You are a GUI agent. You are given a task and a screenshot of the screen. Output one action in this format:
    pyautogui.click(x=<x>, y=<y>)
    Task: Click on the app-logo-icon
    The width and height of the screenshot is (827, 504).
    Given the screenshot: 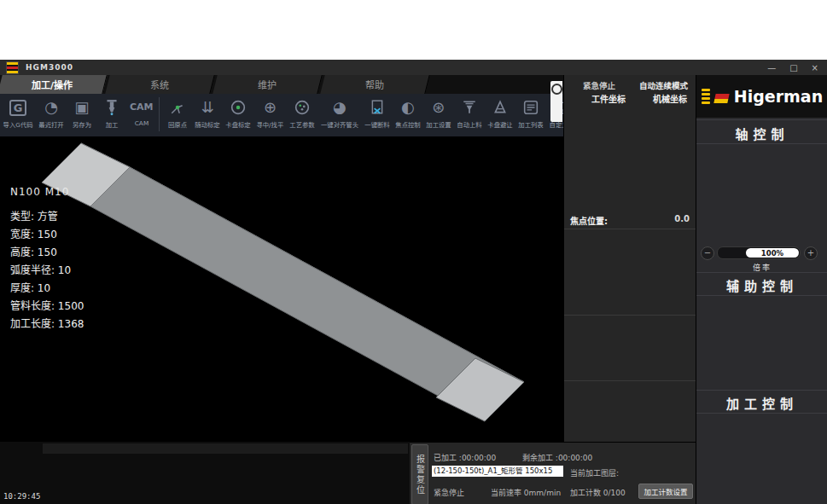 What is the action you would take?
    pyautogui.click(x=12, y=68)
    